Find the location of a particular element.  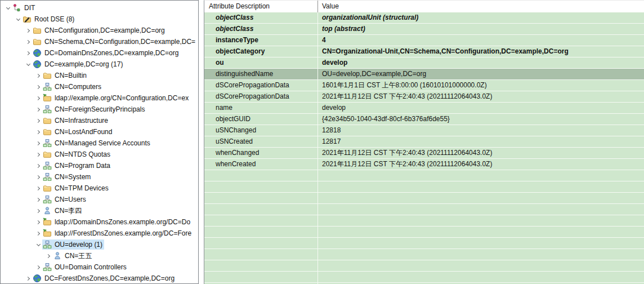

attribute-name-cell: objectGUID is located at coordinates (261, 119).